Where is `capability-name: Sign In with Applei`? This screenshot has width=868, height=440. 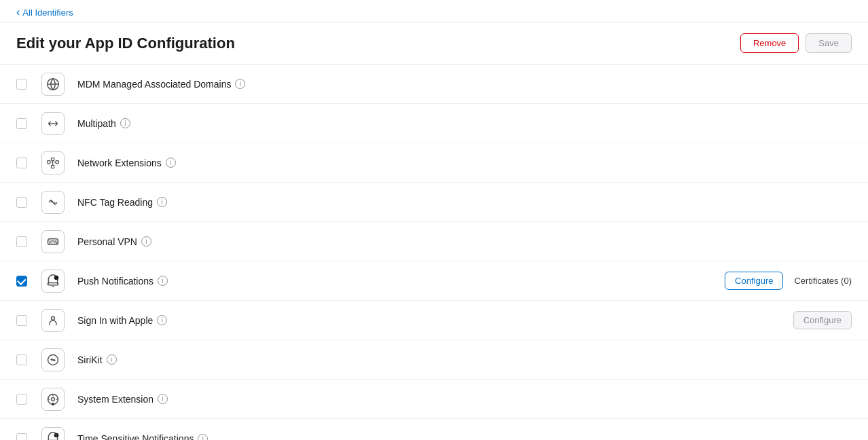 capability-name: Sign In with Applei is located at coordinates (431, 320).